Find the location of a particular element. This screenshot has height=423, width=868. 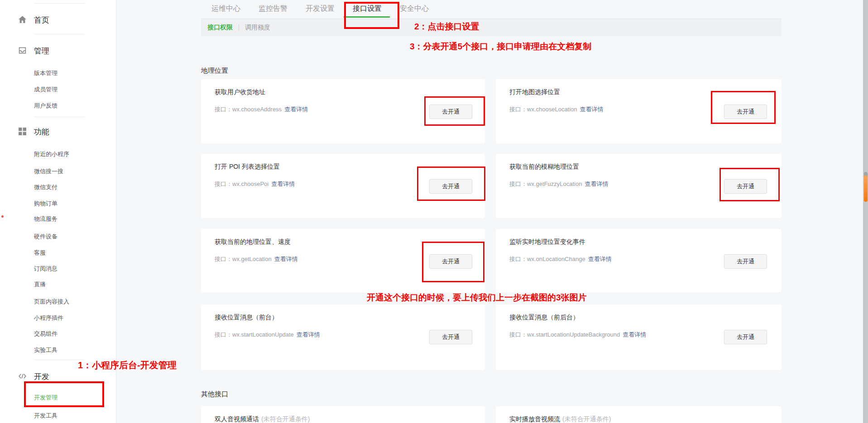

sidebar-item-manage: 管理 is located at coordinates (58, 51).